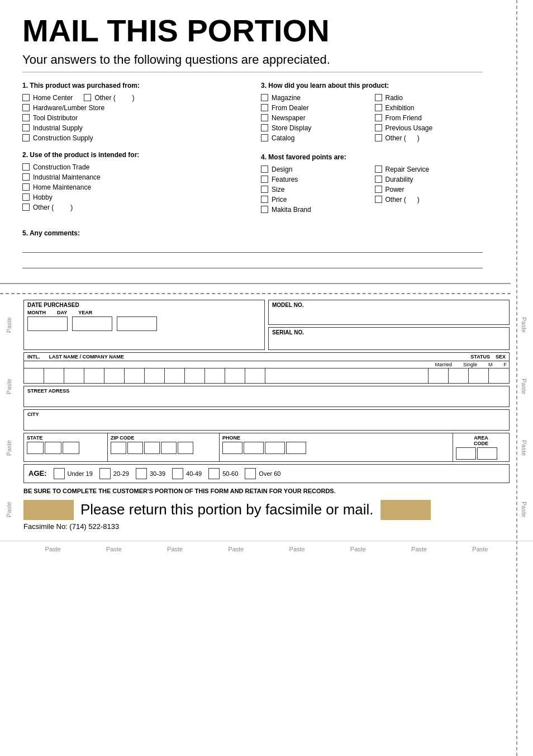  What do you see at coordinates (133, 118) in the screenshot?
I see `q1-tool-dist: Tool Distributor` at bounding box center [133, 118].